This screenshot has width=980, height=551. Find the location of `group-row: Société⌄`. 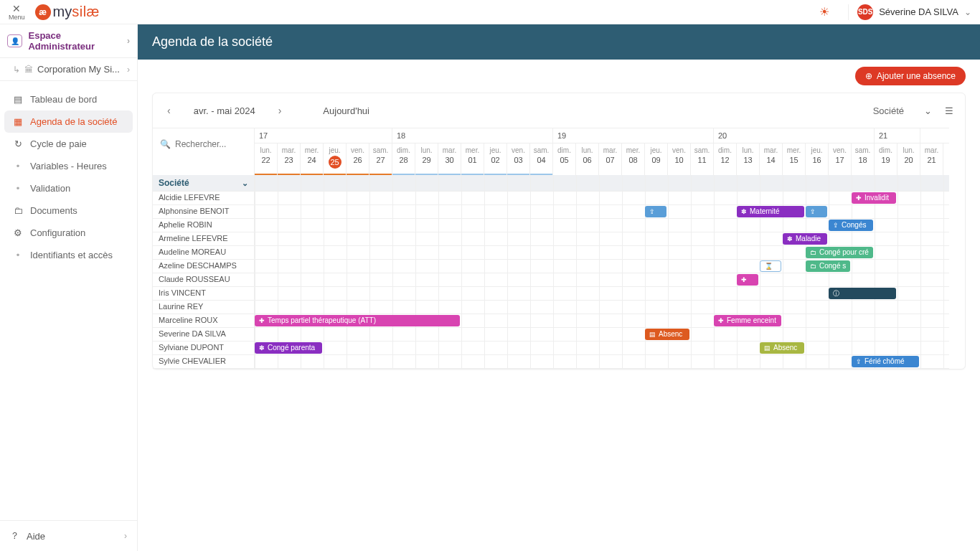

group-row: Société⌄ is located at coordinates (551, 184).